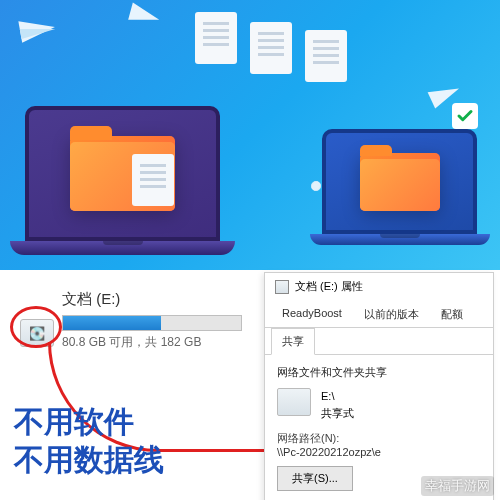  Describe the element at coordinates (315, 478) in the screenshot. I see `share-button: 共享(S)...` at that location.